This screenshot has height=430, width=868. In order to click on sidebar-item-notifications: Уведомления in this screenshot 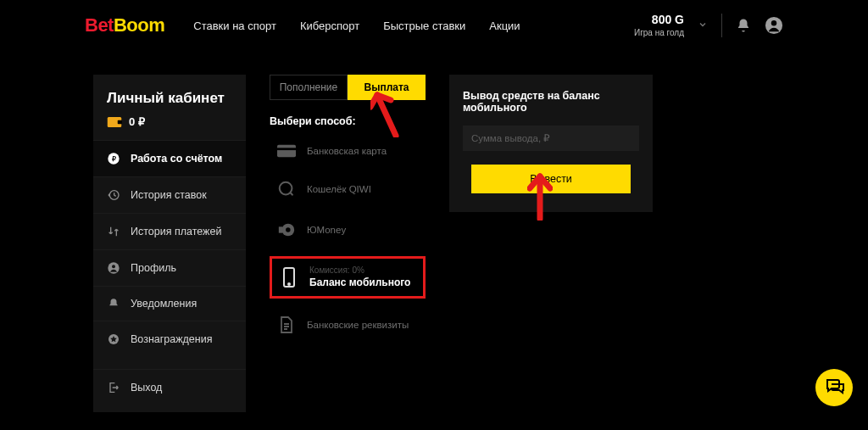, I will do `click(170, 304)`.